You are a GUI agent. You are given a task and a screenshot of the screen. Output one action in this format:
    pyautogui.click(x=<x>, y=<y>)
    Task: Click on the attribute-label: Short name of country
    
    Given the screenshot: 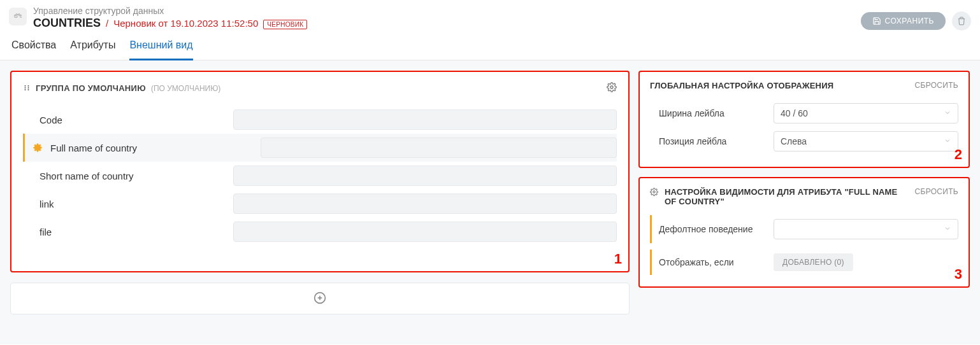 What is the action you would take?
    pyautogui.click(x=128, y=176)
    